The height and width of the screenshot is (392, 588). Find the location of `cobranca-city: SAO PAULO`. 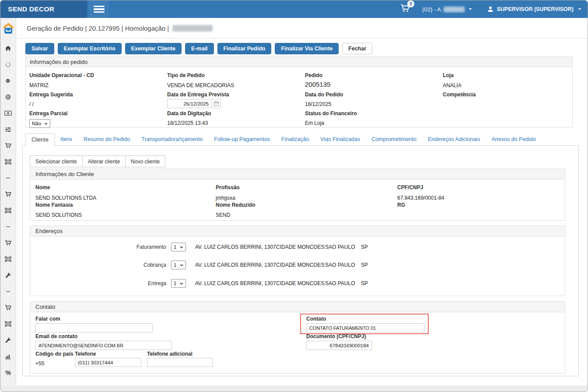

cobranca-city: SAO PAULO is located at coordinates (340, 265).